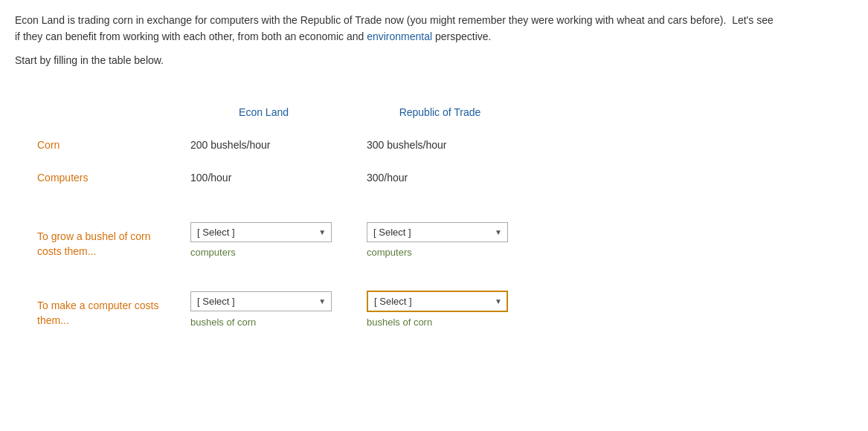  What do you see at coordinates (437, 232) in the screenshot?
I see `republic-corn-select-wrapper: [ Select ] 1/2 1/3 2 3` at bounding box center [437, 232].